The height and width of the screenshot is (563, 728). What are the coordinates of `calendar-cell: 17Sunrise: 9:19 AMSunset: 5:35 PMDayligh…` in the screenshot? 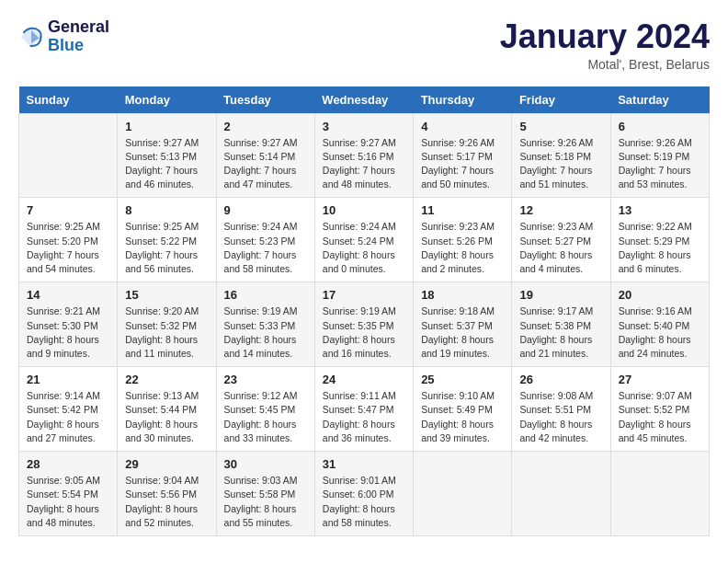 It's located at (364, 325).